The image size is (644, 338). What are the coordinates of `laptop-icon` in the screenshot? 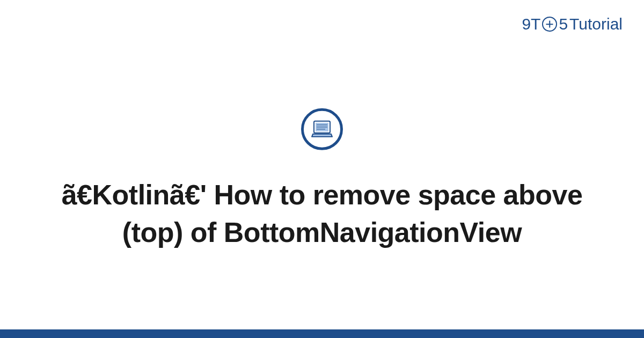 It's located at (322, 129).